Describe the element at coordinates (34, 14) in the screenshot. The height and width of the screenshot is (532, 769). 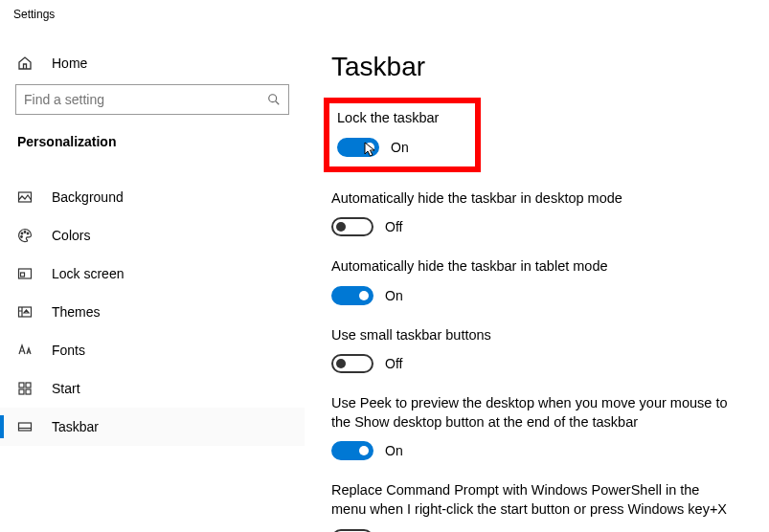
I see `window-title: Settings` at that location.